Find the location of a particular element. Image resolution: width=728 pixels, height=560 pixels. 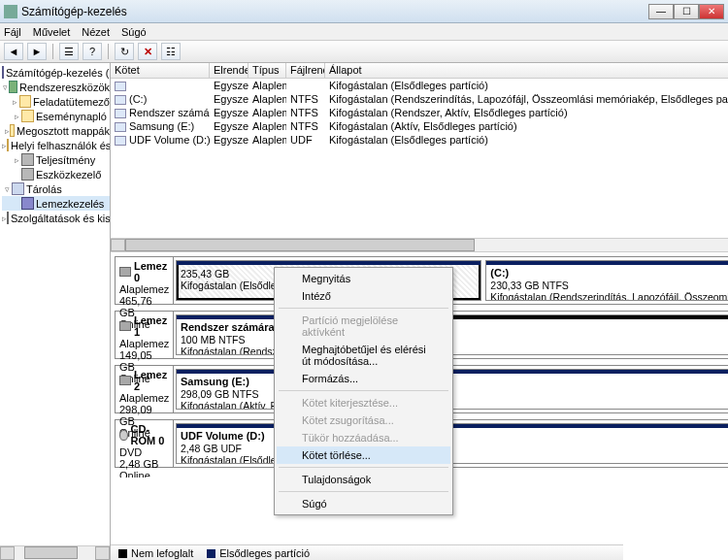

tree-shared: ▹Megosztott mappák is located at coordinates (56, 130).